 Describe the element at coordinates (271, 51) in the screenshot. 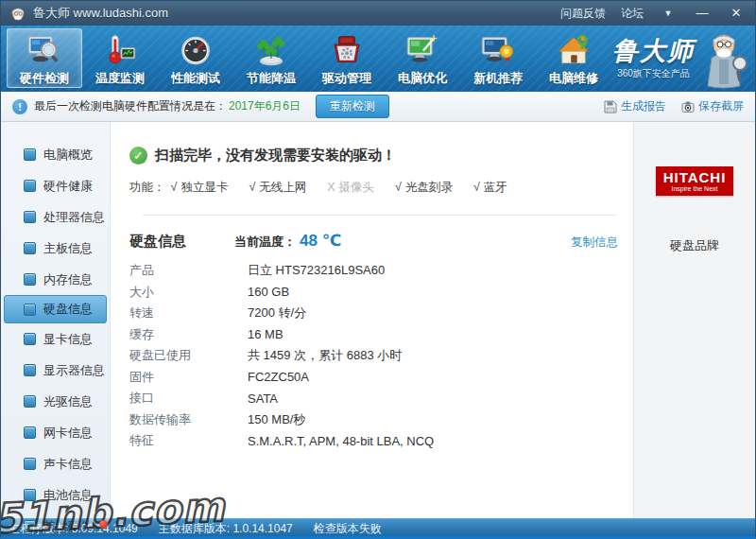

I see `clover-icon` at that location.